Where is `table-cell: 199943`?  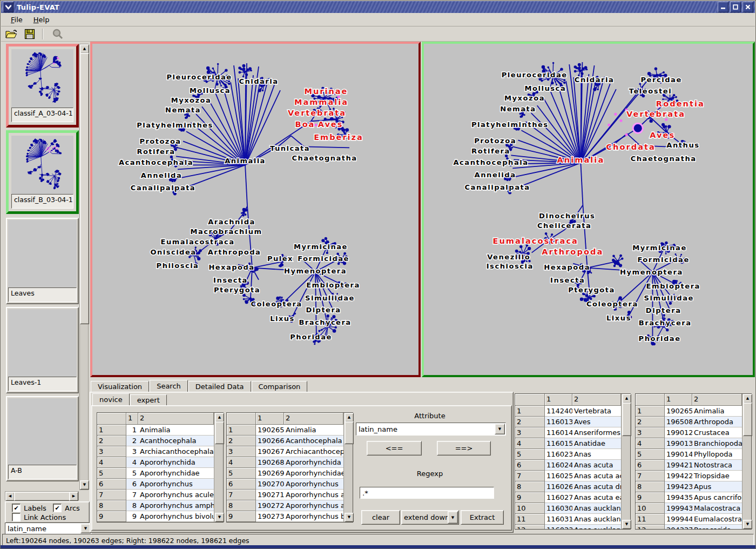 table-cell: 199943 is located at coordinates (678, 508).